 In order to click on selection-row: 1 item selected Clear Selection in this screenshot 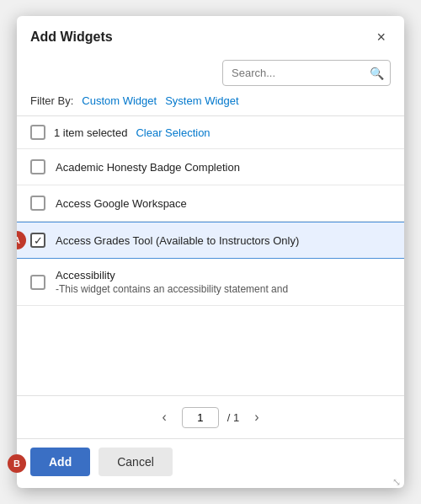, I will do `click(210, 133)`.